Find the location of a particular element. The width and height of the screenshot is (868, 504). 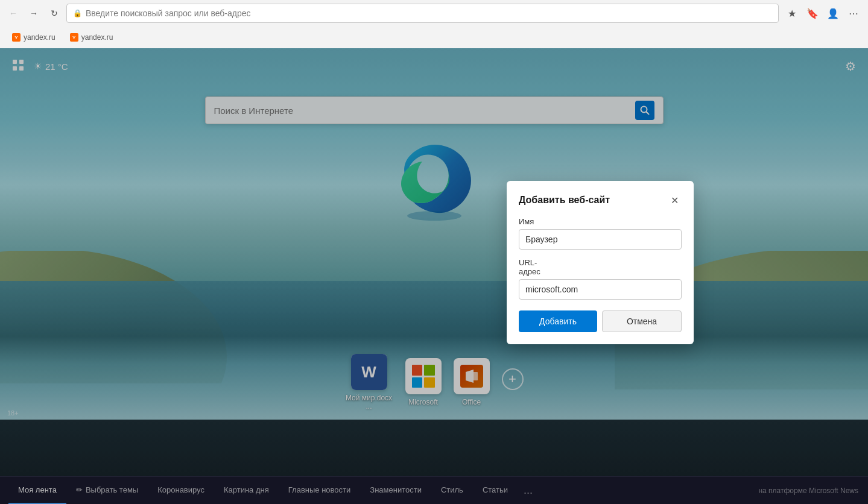

back-button: ← is located at coordinates (13, 13).